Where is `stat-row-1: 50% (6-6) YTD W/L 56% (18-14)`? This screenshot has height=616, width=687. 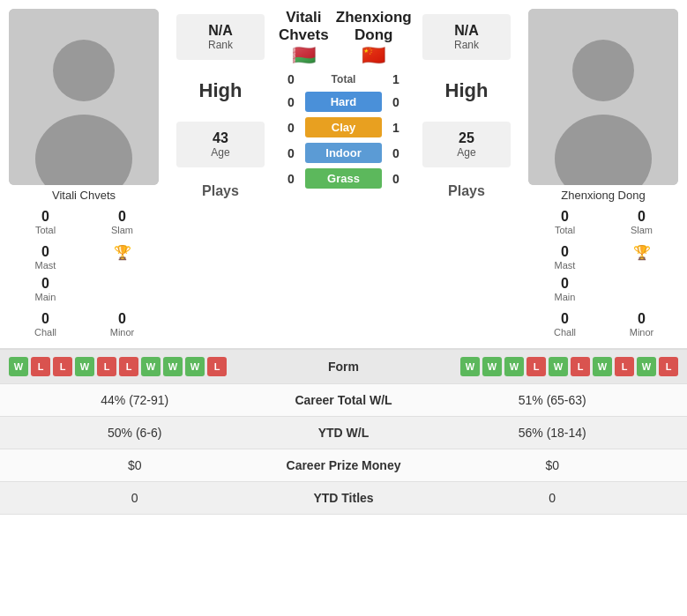 stat-row-1: 50% (6-6) YTD W/L 56% (18-14) is located at coordinates (344, 434).